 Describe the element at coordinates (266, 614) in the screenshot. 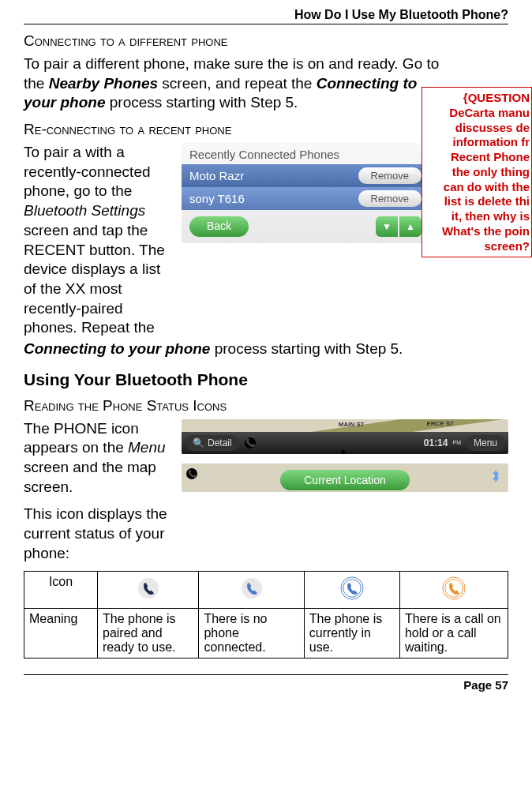

I see `phone-status-icon-table: Icon Meaning The phone is paired and rea…` at that location.